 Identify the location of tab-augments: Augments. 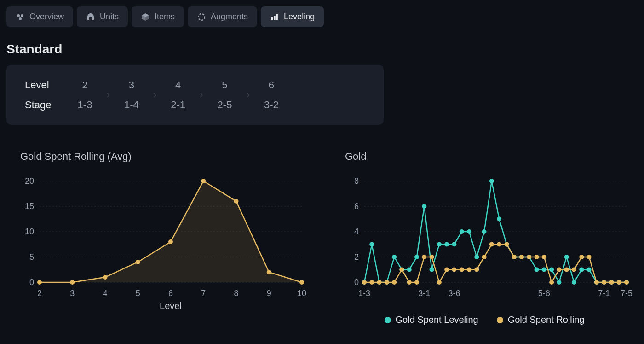
(223, 17).